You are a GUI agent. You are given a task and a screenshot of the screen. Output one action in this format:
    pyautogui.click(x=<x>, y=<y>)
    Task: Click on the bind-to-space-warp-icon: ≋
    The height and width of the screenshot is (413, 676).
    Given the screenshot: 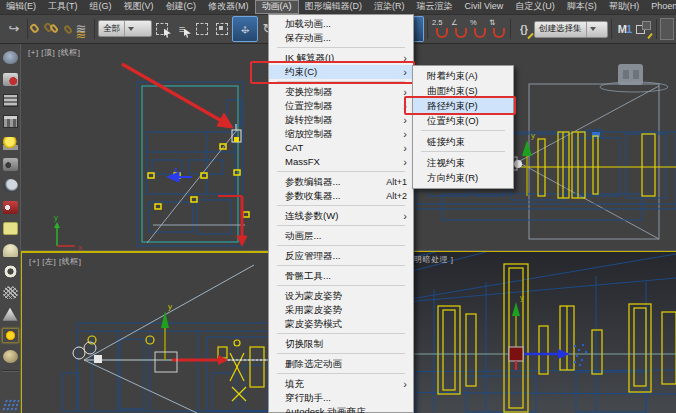 What is the action you would take?
    pyautogui.click(x=81, y=29)
    